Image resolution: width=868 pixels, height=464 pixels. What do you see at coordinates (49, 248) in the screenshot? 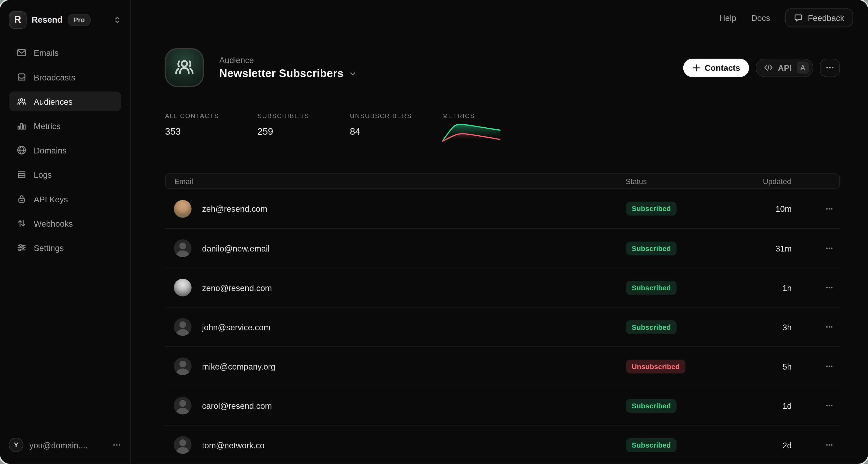
I see `sidebar-item-label: Settings` at bounding box center [49, 248].